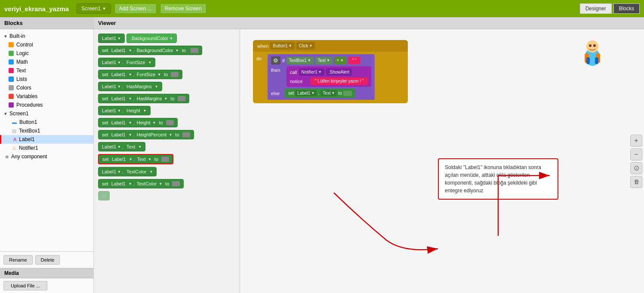 The image size is (644, 293). Describe the element at coordinates (46, 122) in the screenshot. I see `screen-child-button1: ▬ Button1` at that location.